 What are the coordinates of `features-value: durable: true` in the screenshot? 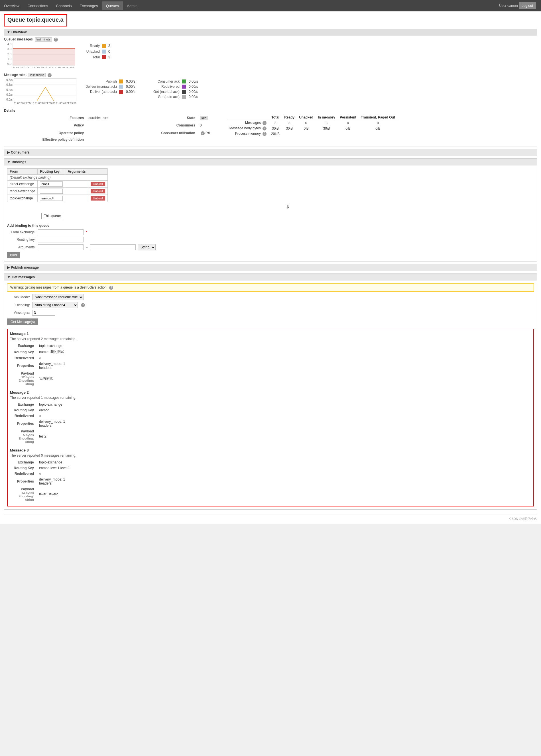 It's located at (107, 118).